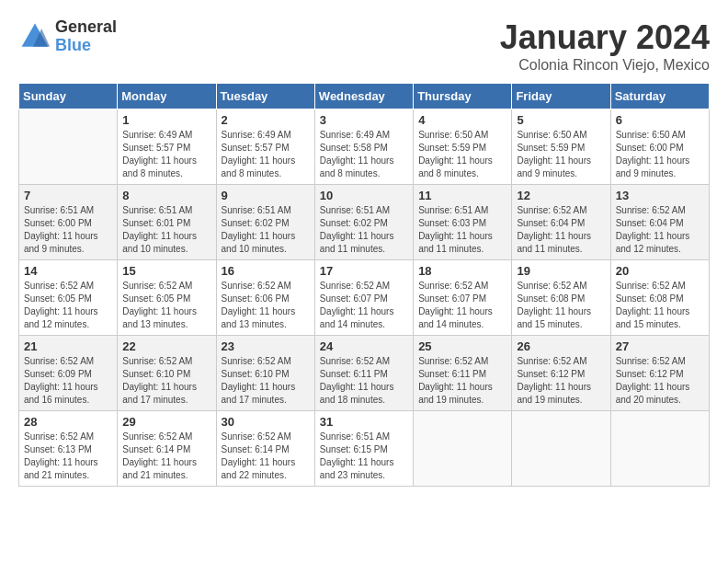  I want to click on calendar-week-row: 7Sunrise: 6:51 AM Sunset: 6:00 PM Daylig…, so click(364, 223).